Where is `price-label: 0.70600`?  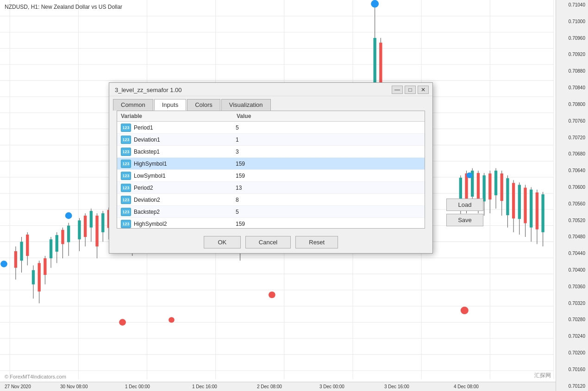
price-label: 0.70600 is located at coordinates (572, 187).